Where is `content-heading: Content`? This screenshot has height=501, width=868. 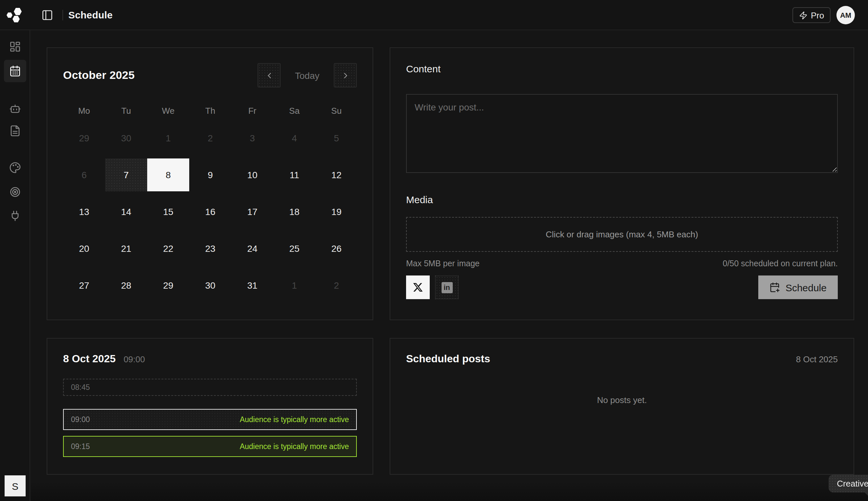
content-heading: Content is located at coordinates (622, 69).